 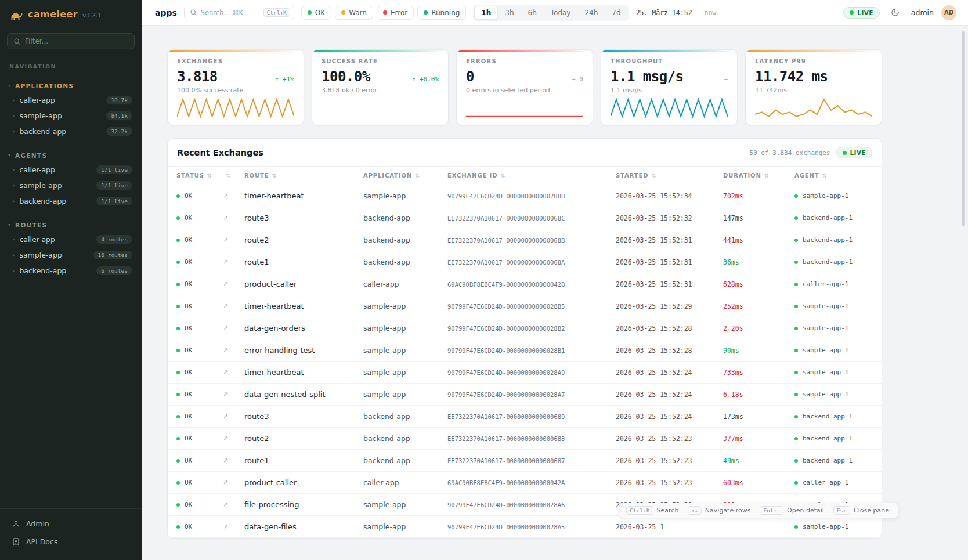 I want to click on status-filter-chip: Warn, so click(x=354, y=13).